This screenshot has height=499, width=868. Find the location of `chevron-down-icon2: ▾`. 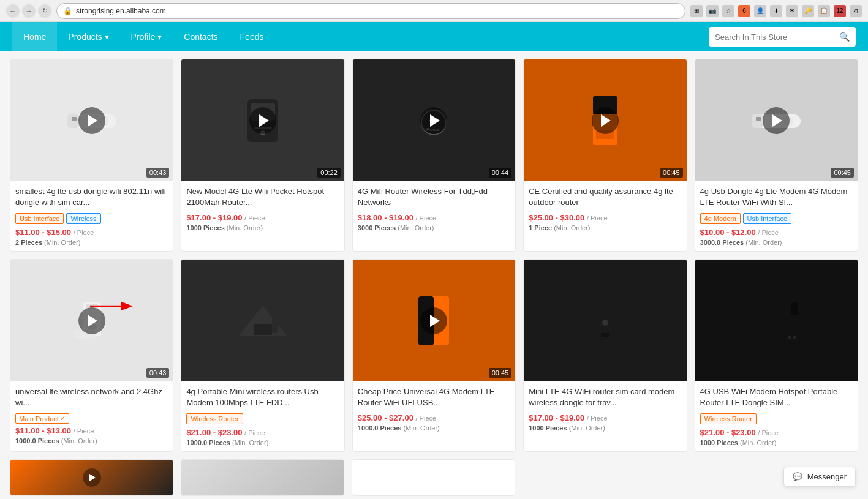

chevron-down-icon2: ▾ is located at coordinates (159, 37).